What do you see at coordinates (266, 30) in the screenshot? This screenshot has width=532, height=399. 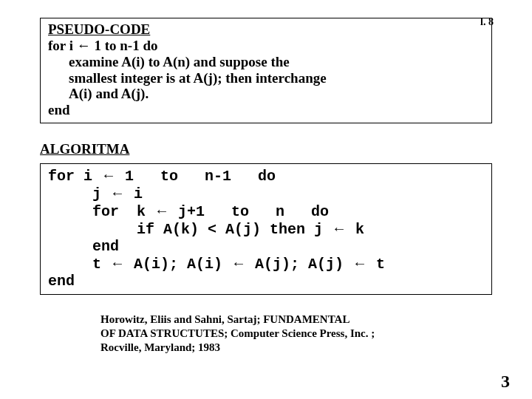 I see `pseudocode-title: PSEUDO-CODE` at bounding box center [266, 30].